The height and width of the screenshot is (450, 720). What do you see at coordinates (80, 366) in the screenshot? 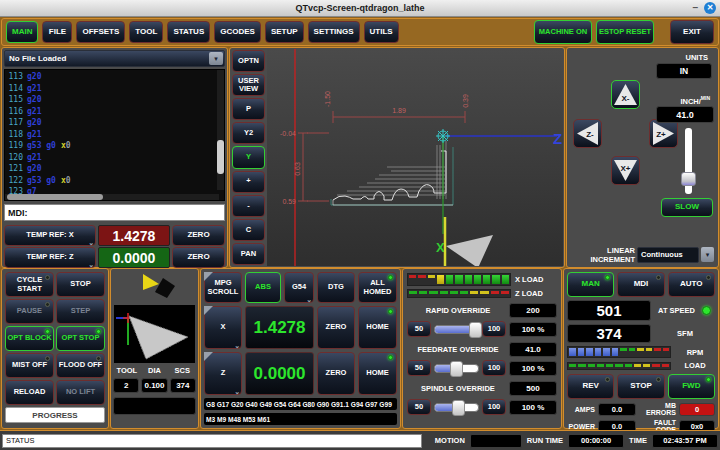
I see `flood-button: FLOOD OFF` at bounding box center [80, 366].